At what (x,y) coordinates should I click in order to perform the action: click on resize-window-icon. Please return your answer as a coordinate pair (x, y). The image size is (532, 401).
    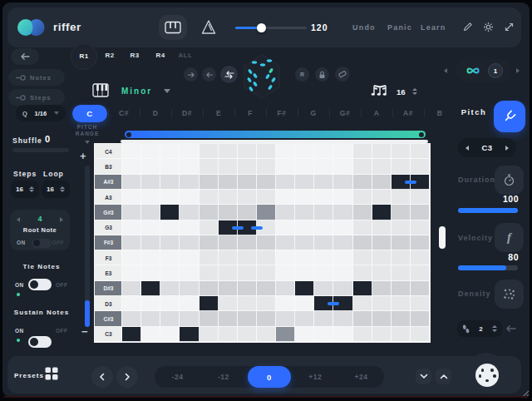
    Looking at the image, I should click on (509, 27).